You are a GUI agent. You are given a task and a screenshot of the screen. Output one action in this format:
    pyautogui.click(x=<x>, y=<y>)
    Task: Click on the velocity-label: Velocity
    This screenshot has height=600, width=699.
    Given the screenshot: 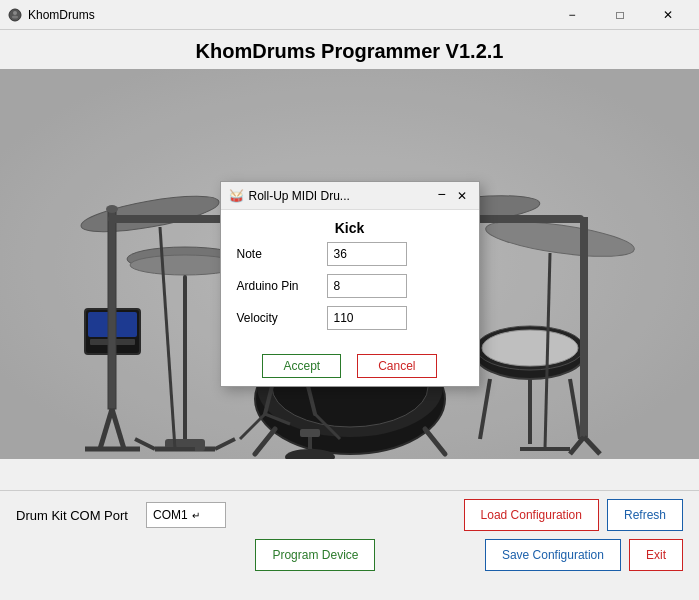 What is the action you would take?
    pyautogui.click(x=282, y=318)
    